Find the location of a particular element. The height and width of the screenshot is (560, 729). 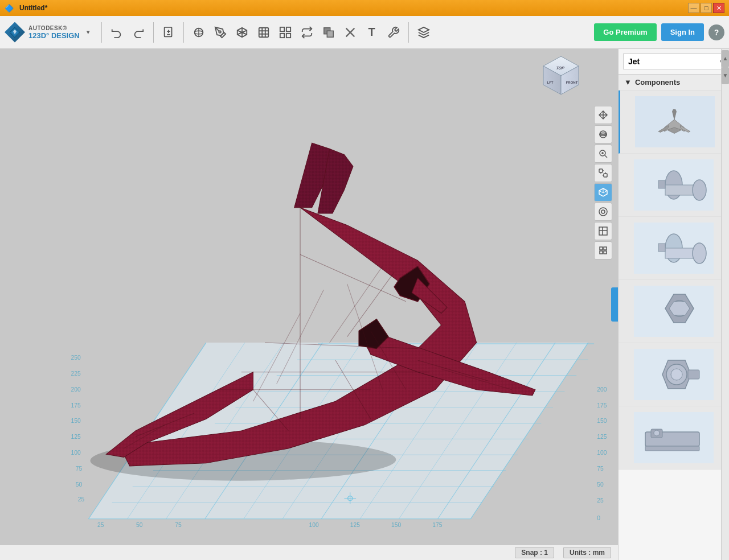

right-panel: Jet Components ▼ ▼ Components is located at coordinates (673, 304).